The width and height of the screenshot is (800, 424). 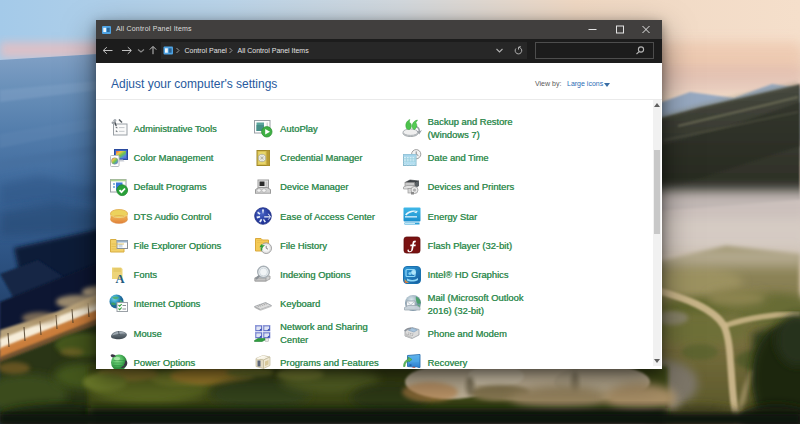 I want to click on svg-text: A, so click(x=120, y=278).